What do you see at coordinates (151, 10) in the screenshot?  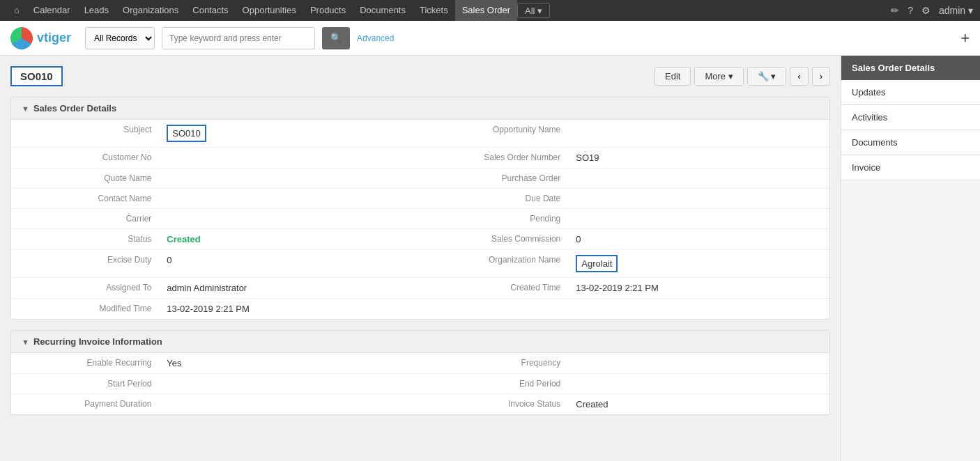 I see `nav-organizations: Organizations` at bounding box center [151, 10].